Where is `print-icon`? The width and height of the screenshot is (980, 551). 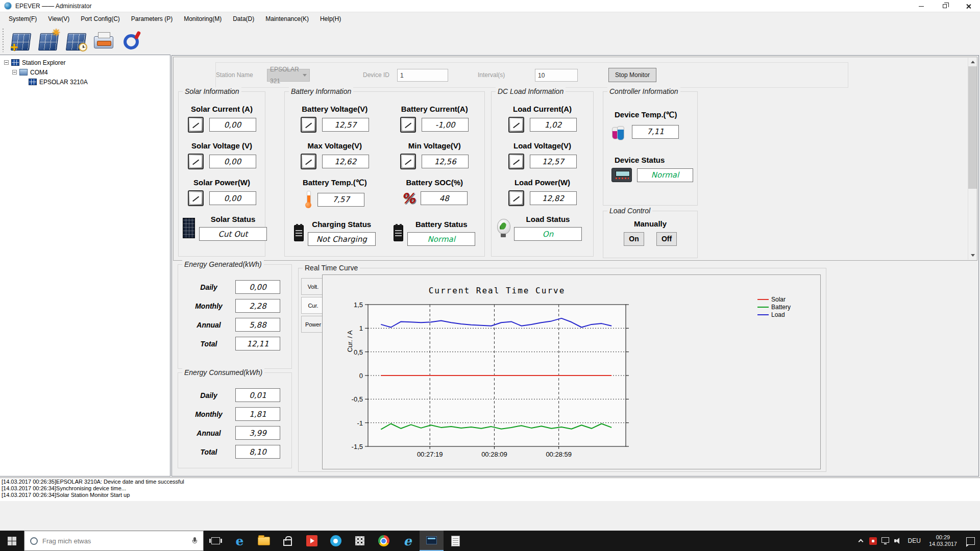
print-icon is located at coordinates (104, 40).